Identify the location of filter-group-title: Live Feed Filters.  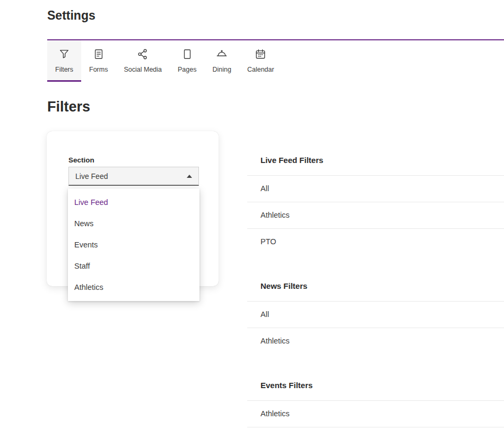
(376, 162).